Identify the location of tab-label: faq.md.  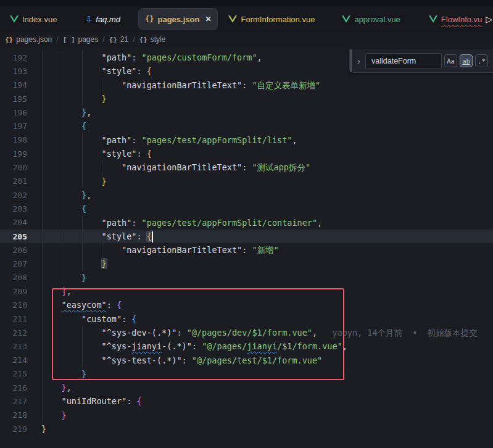
(108, 20).